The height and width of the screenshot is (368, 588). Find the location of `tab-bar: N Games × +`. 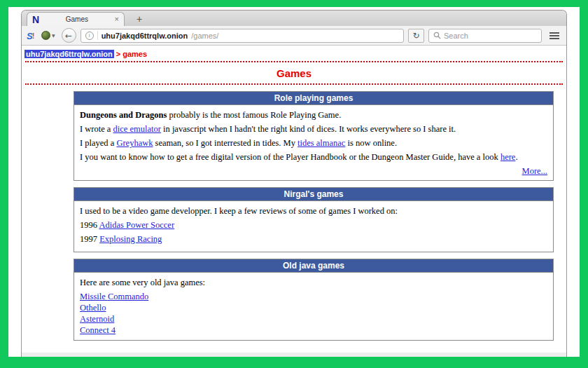

tab-bar: N Games × + is located at coordinates (294, 18).